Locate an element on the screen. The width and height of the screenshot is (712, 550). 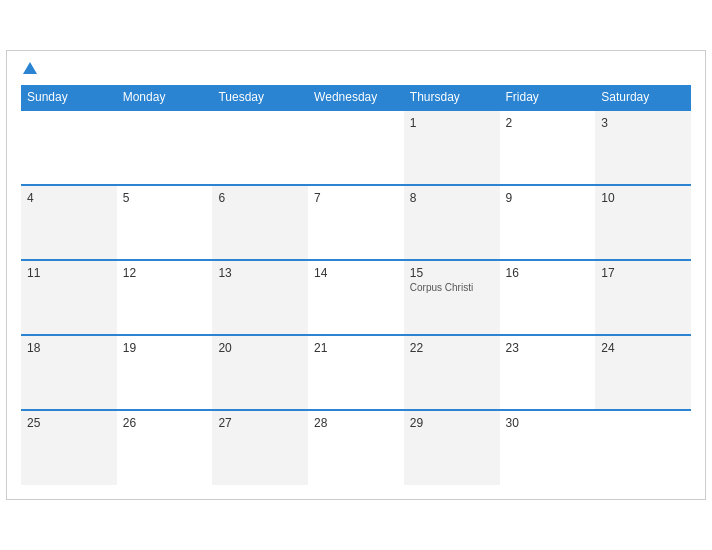
day-number: 2 is located at coordinates (548, 123).